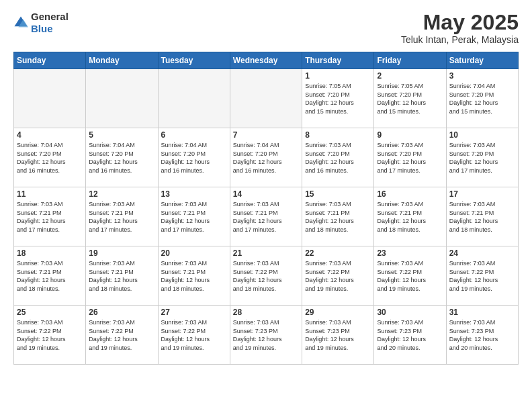  I want to click on day-cell: 30Sunrise: 7:03 AM Sunset: 7:23 PM Dayli…, so click(410, 335).